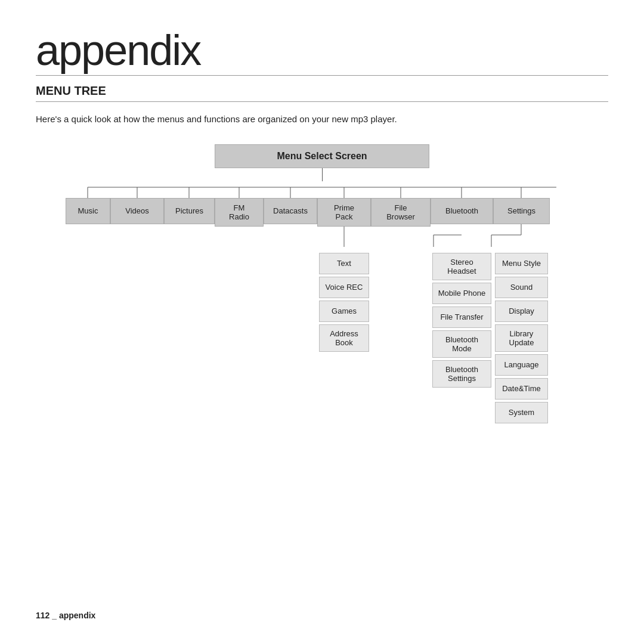  Describe the element at coordinates (344, 327) in the screenshot. I see `prime-sub-column: Text Voice REC Games Address Book` at that location.